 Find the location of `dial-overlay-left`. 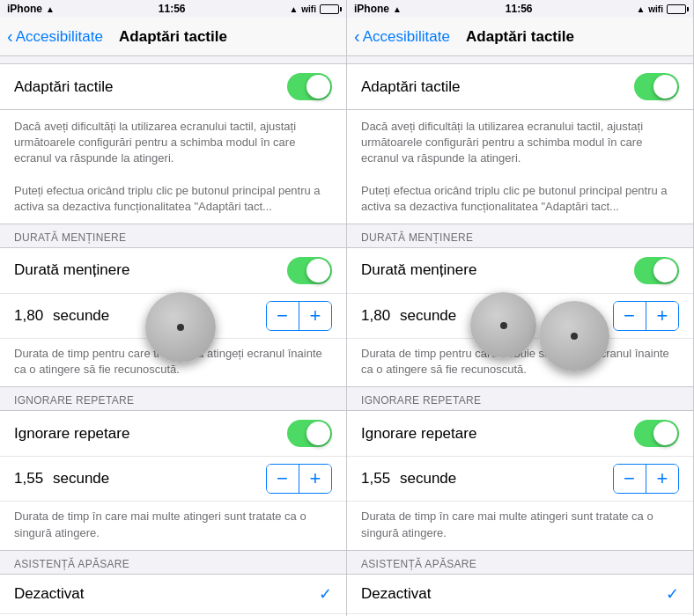

dial-overlay-left is located at coordinates (181, 327).